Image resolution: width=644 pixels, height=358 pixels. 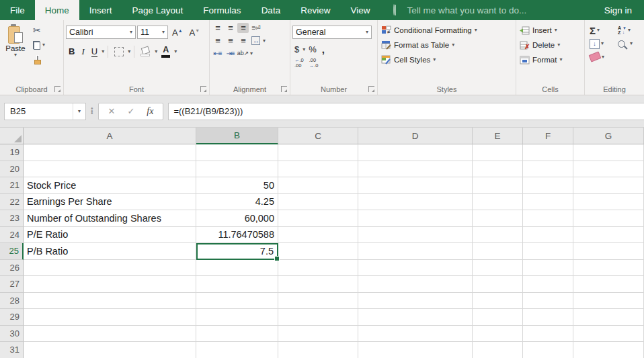 I want to click on select-all-button, so click(x=12, y=136).